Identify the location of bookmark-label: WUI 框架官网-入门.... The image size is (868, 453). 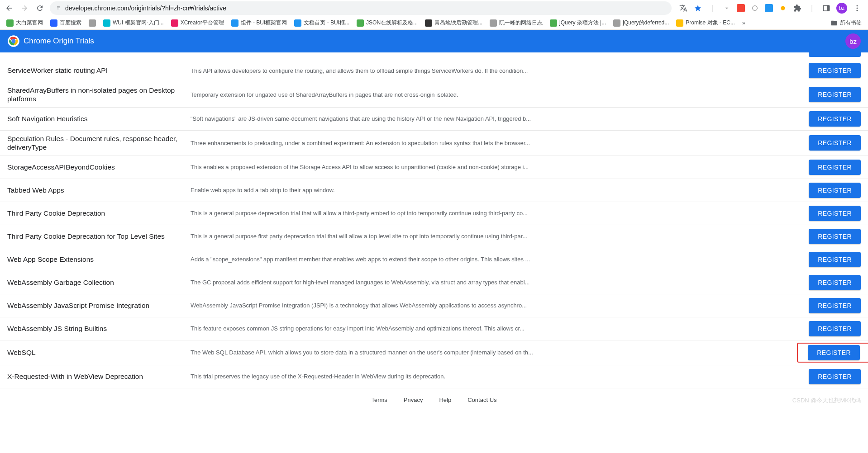
(138, 23).